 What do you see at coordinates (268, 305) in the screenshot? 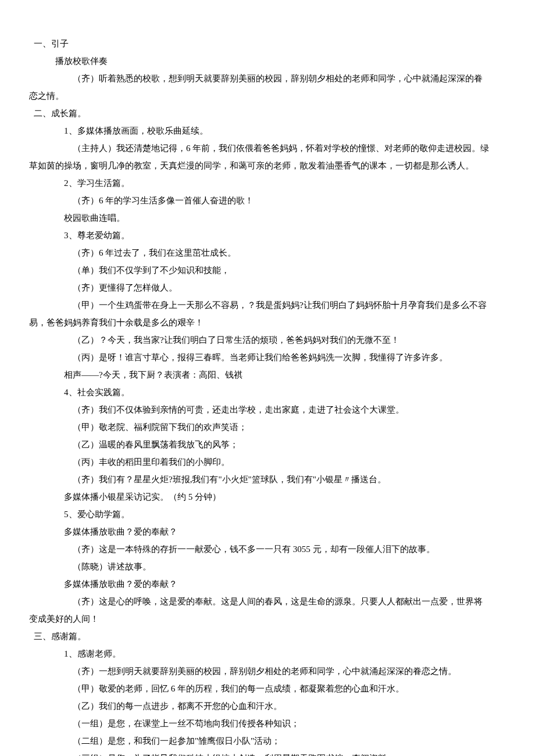
I see `text-line: （甲）一个生鸡蛋带在身上一天那么不容易，？我是蛋妈妈?让我们明白了妈妈怀胎十月孕…` at bounding box center [268, 305].